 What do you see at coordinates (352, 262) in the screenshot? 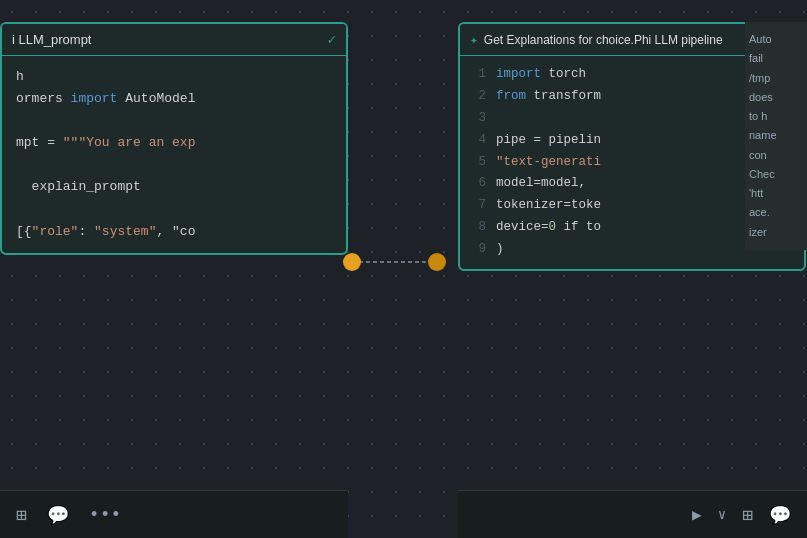
I see `connection-dot-left` at bounding box center [352, 262].